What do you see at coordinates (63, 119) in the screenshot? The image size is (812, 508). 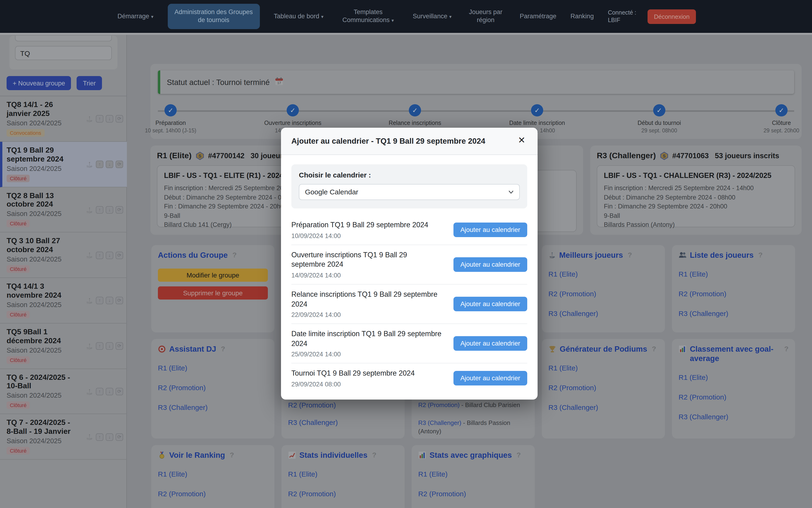 I see `group-list-item-tq8: TQ8 14/1 - 26 janvier 2025 Saison 2024/2…` at bounding box center [63, 119].